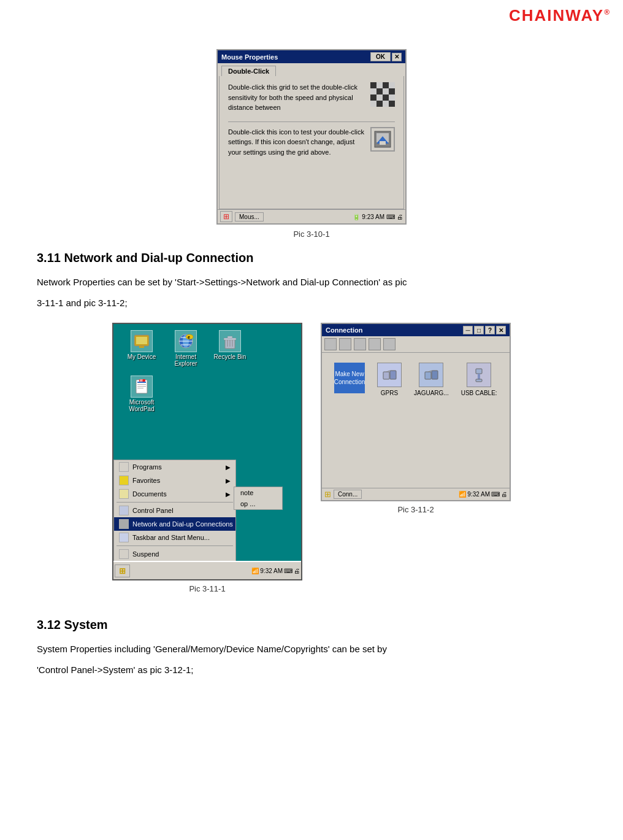  Describe the element at coordinates (175, 511) in the screenshot. I see `menu-item-control-panel: Control Panel` at that location.